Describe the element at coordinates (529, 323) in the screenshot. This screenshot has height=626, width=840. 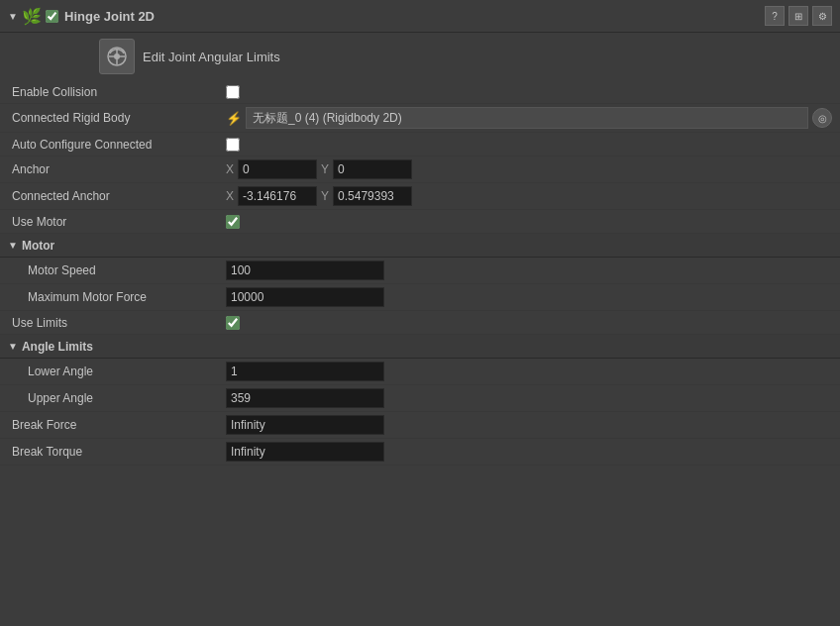
I see `use-limits-value` at that location.